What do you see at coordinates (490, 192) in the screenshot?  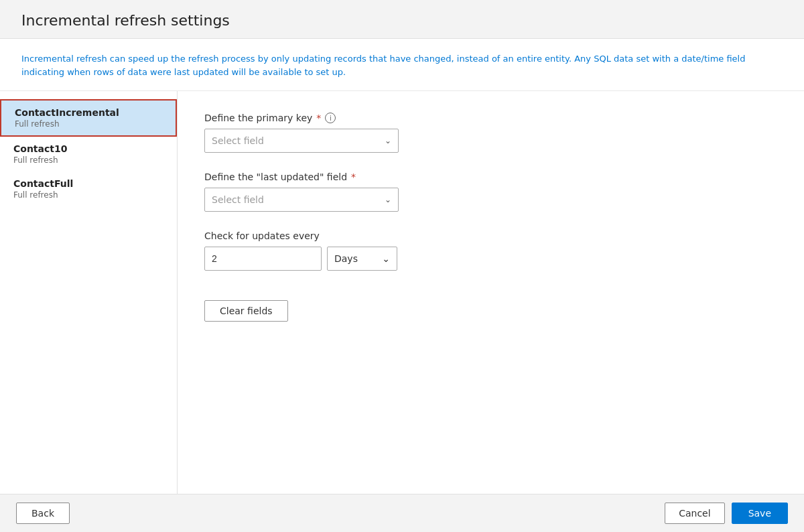 I see `last-updated-group: Define the "last updated" field * Select…` at bounding box center [490, 192].